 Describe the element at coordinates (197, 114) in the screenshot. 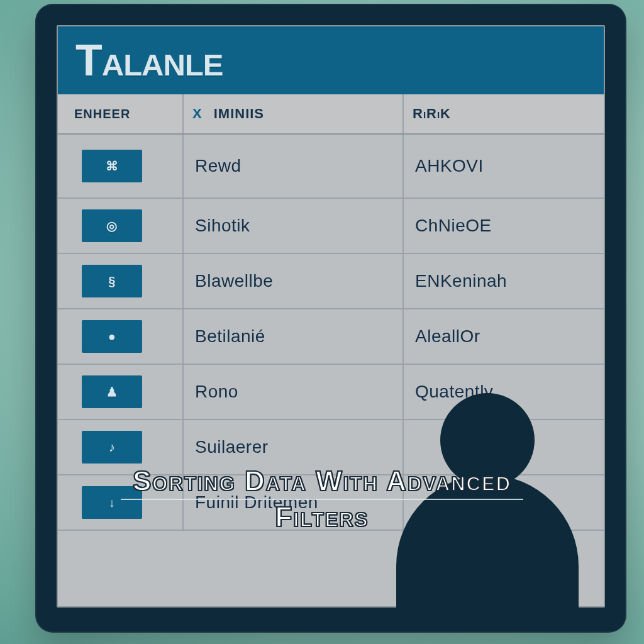

I see `close-filter-icon: X` at that location.